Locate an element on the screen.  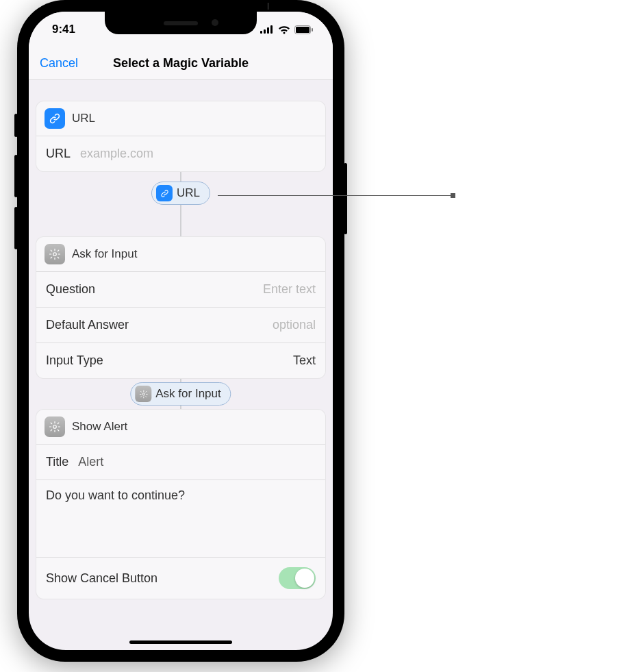
field-label: Input Type is located at coordinates (75, 360).